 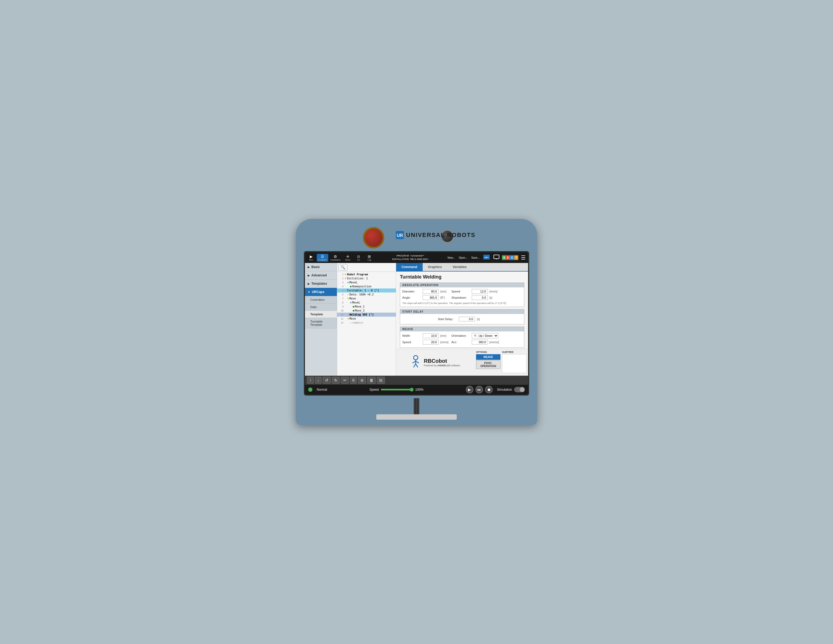 I want to click on nav-move: ✛ Move, so click(x=348, y=258).